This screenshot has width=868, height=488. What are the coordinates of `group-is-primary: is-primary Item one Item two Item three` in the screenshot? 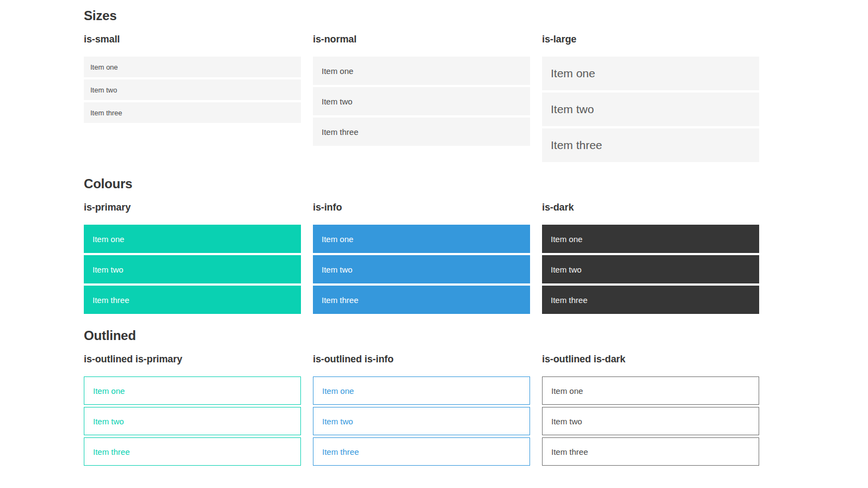 It's located at (193, 259).